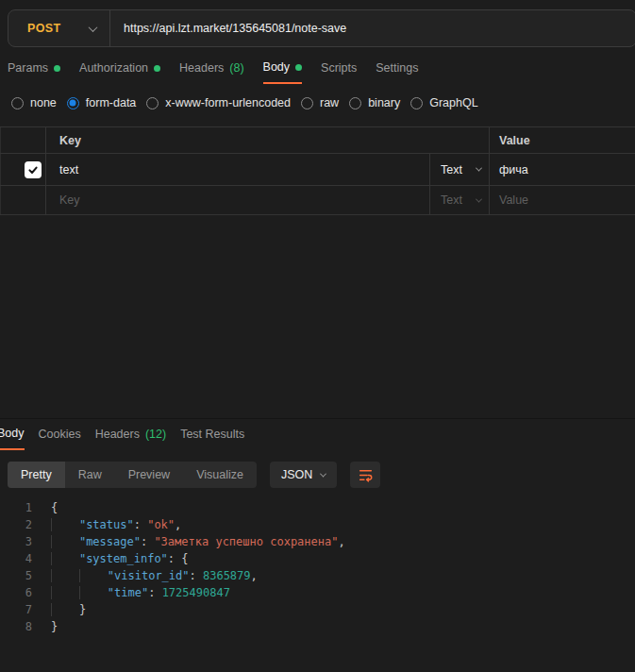 The width and height of the screenshot is (635, 672). Describe the element at coordinates (317, 542) in the screenshot. I see `code-line: 3 "message": "Заметка успешно сохранена"…` at that location.